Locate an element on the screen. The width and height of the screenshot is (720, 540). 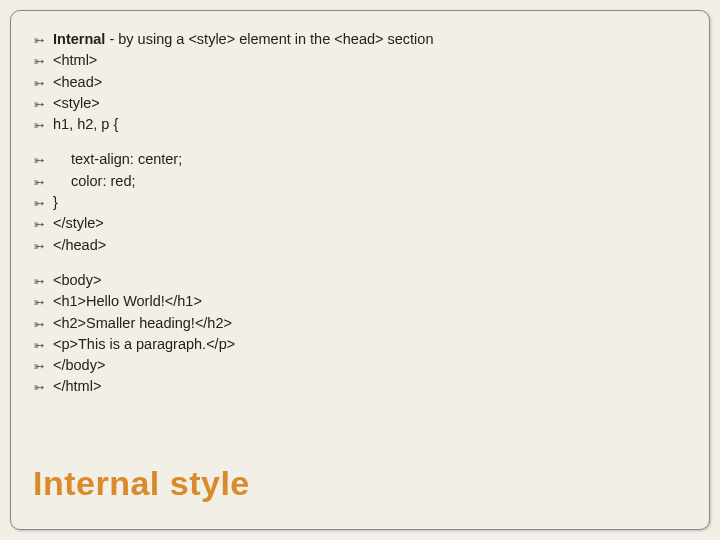
list-item: ➳ <p>This is a paragraph.</p> is located at coordinates (360, 344).